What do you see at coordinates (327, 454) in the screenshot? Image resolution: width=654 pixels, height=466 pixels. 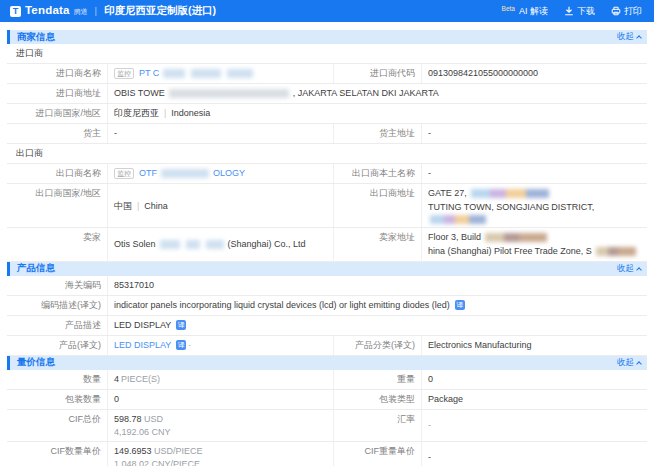 I see `table-row: CIF数量单价 149.6953 USD/PIECE 1,048.02 CNY/…` at bounding box center [327, 454].